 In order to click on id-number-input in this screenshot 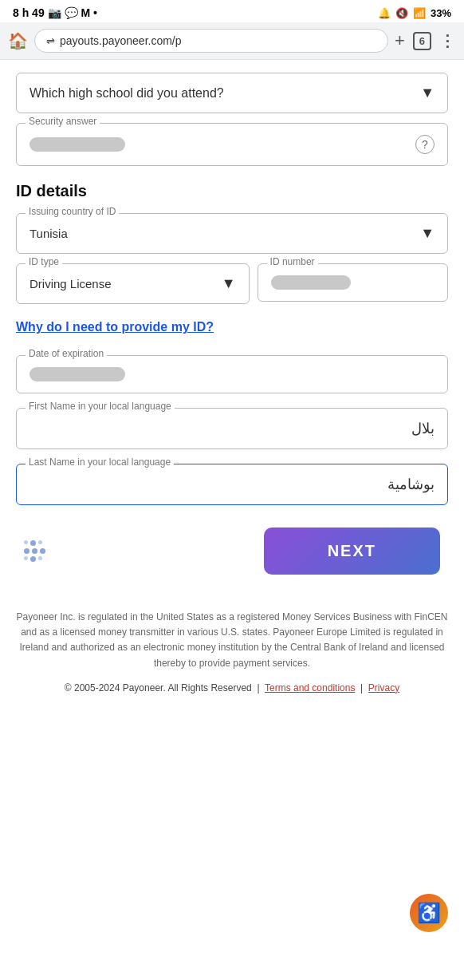, I will do `click(352, 283)`.